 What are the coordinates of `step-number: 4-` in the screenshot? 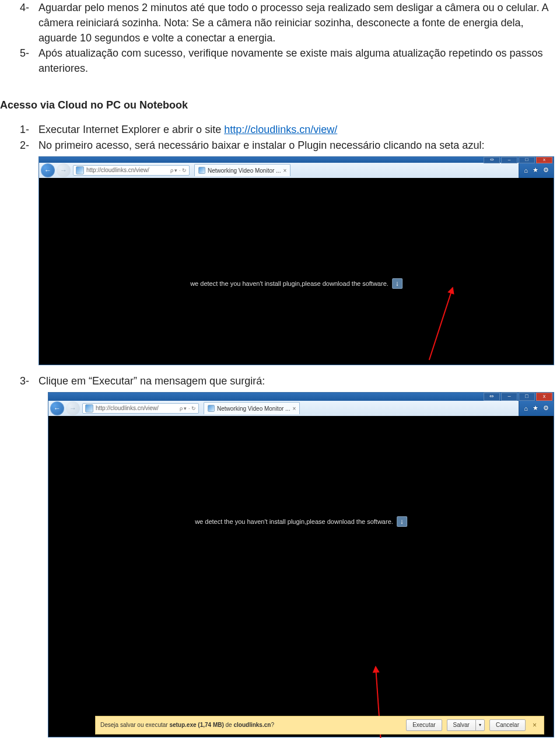 It's located at (19, 8).